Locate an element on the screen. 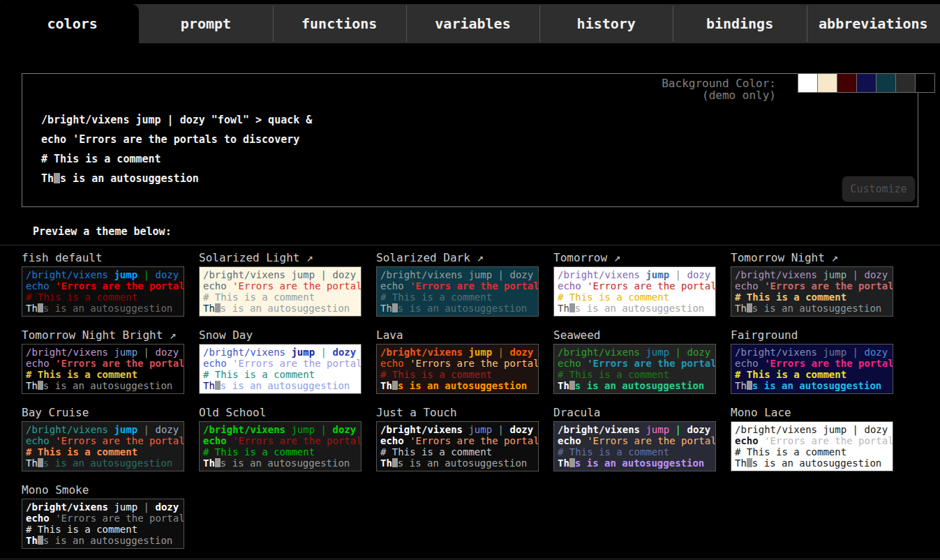  tab-history: history is located at coordinates (606, 24).